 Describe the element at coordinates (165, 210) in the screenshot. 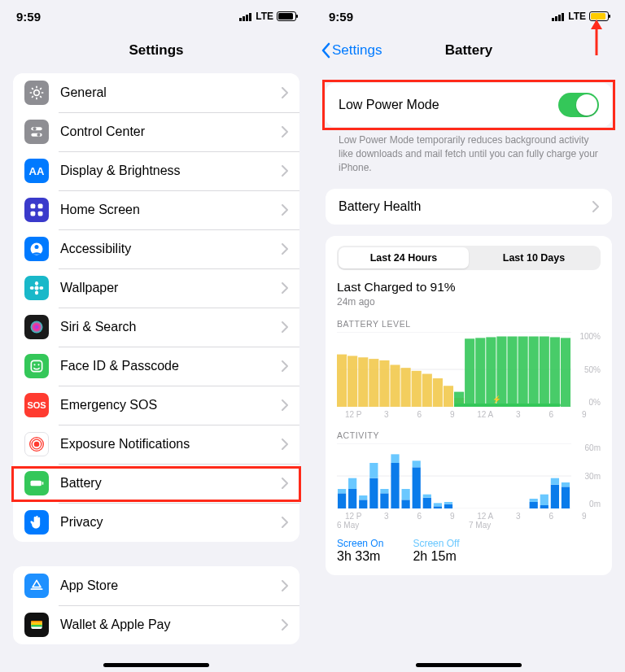

I see `row-label: Home Screen` at that location.